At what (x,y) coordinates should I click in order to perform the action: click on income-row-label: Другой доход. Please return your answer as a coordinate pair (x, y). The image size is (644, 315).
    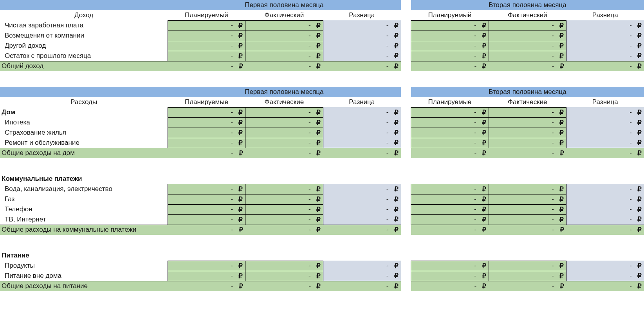
    Looking at the image, I should click on (84, 46).